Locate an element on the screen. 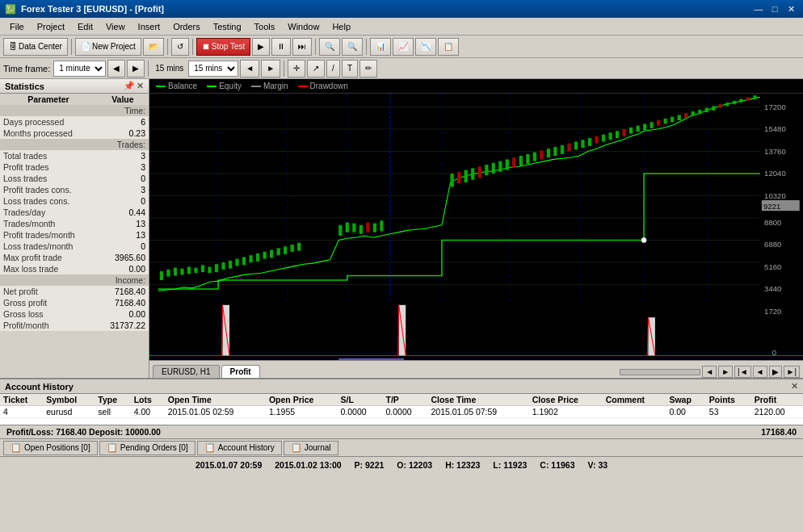 This screenshot has width=803, height=532. menu-window: Window is located at coordinates (304, 27).